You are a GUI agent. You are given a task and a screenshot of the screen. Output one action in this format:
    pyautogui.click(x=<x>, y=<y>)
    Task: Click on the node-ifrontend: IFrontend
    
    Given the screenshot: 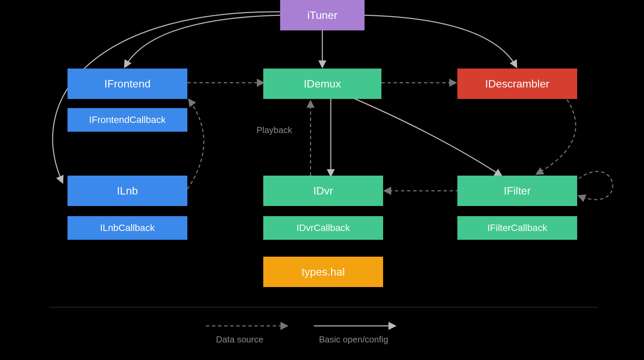 What is the action you would take?
    pyautogui.click(x=128, y=84)
    